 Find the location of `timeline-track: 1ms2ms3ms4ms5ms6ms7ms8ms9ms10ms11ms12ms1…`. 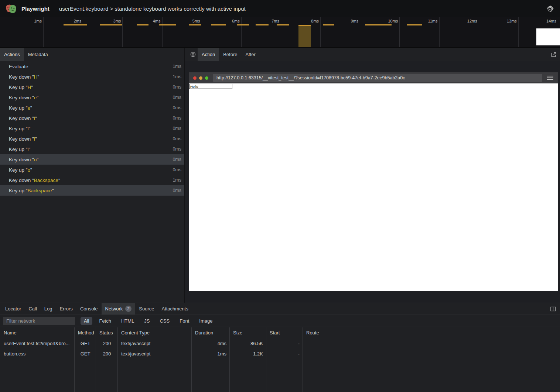

timeline-track: 1ms2ms3ms4ms5ms6ms7ms8ms9ms10ms11ms12ms1… is located at coordinates (280, 32).